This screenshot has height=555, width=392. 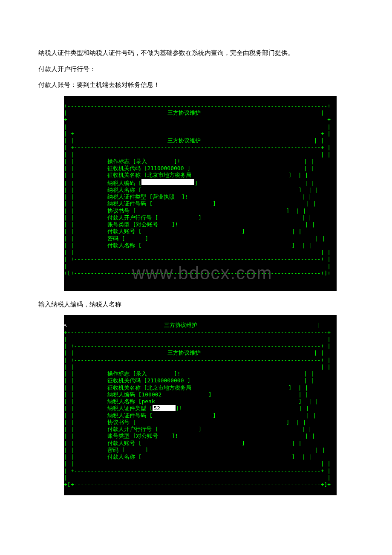 I want to click on taxname-label-2: 纳税人名称, so click(x=121, y=402).